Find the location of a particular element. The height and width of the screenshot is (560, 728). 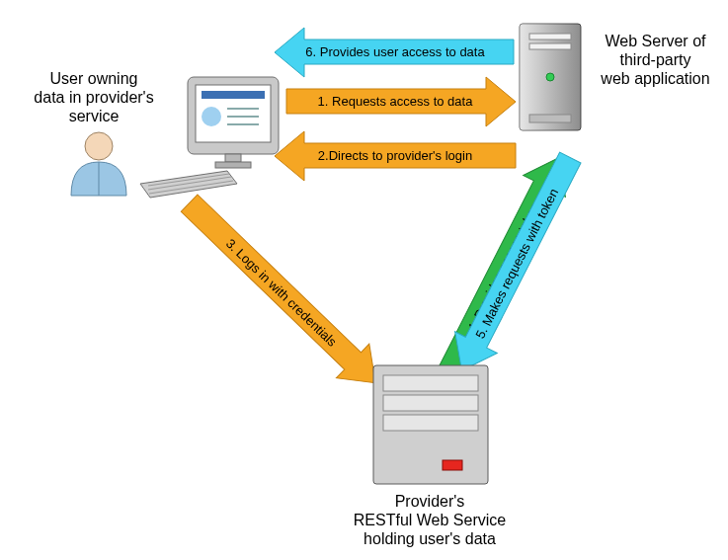

user-line1: User owning is located at coordinates (95, 79).